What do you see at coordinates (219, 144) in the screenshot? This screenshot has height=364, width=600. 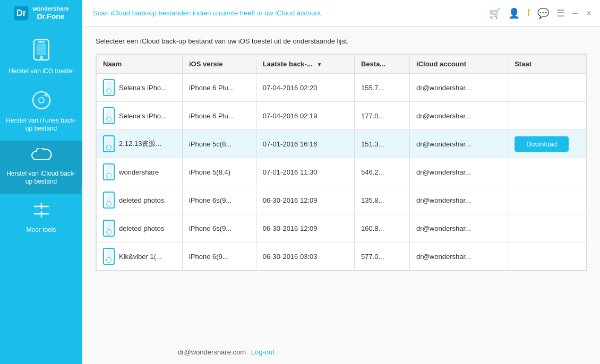 I see `cell-ios: iPhone 5c(8...` at bounding box center [219, 144].